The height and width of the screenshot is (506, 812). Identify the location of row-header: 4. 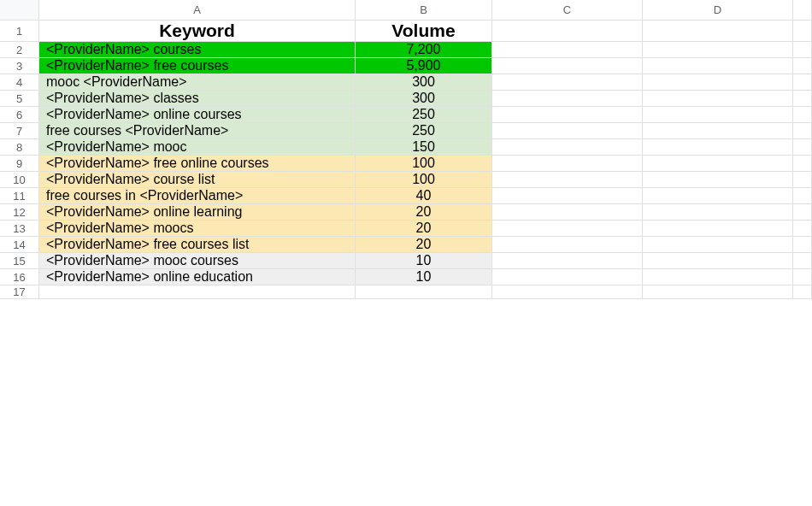
(20, 82).